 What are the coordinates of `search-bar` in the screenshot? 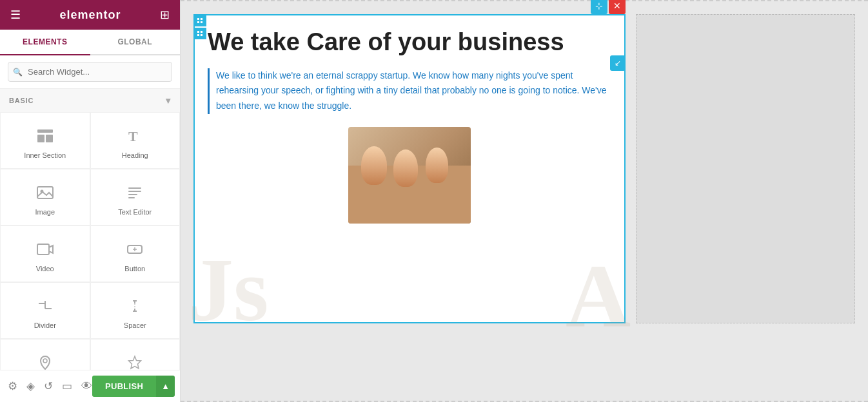 It's located at (90, 72).